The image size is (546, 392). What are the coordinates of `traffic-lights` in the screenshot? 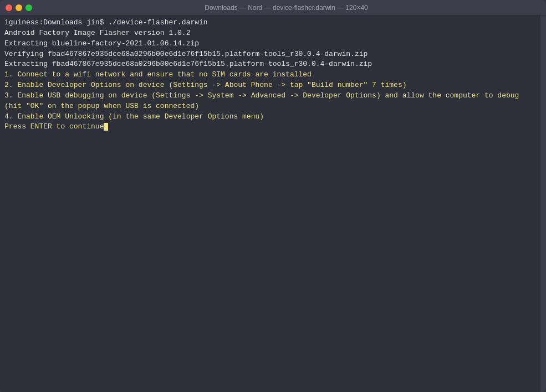 It's located at (19, 8).